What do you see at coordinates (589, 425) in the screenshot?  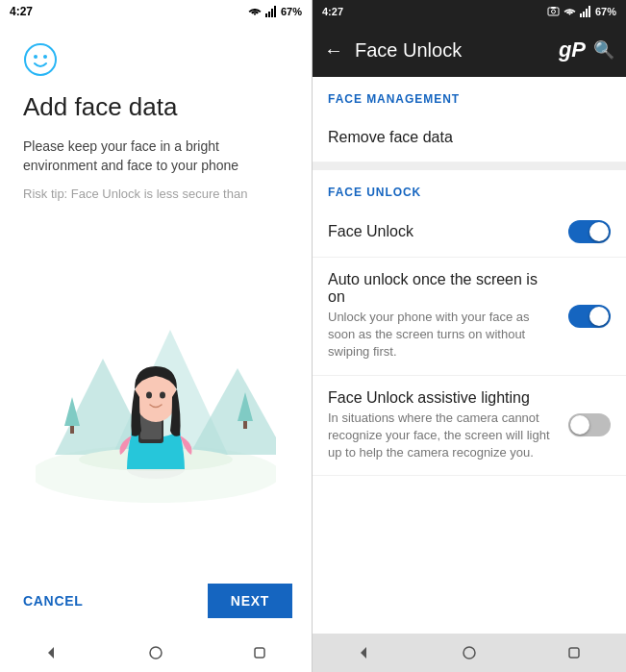 I see `assistive-lighting-toggle` at bounding box center [589, 425].